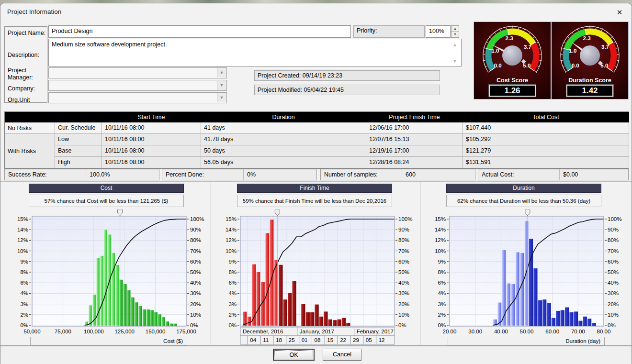  Describe the element at coordinates (294, 355) in the screenshot. I see `ok-button: OK` at that location.